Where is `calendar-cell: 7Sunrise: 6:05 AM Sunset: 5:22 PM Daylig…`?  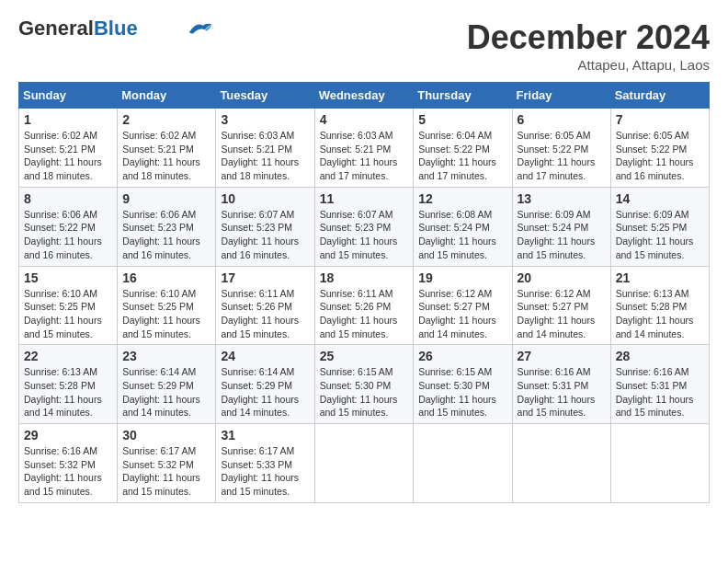 calendar-cell: 7Sunrise: 6:05 AM Sunset: 5:22 PM Daylig… is located at coordinates (660, 148).